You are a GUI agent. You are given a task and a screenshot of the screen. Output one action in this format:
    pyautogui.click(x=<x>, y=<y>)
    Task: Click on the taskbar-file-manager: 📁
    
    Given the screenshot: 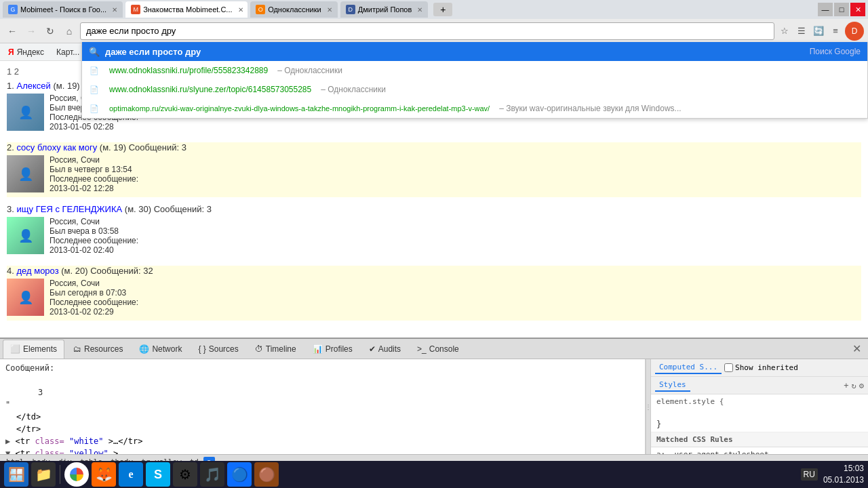 What is the action you would take?
    pyautogui.click(x=43, y=474)
    